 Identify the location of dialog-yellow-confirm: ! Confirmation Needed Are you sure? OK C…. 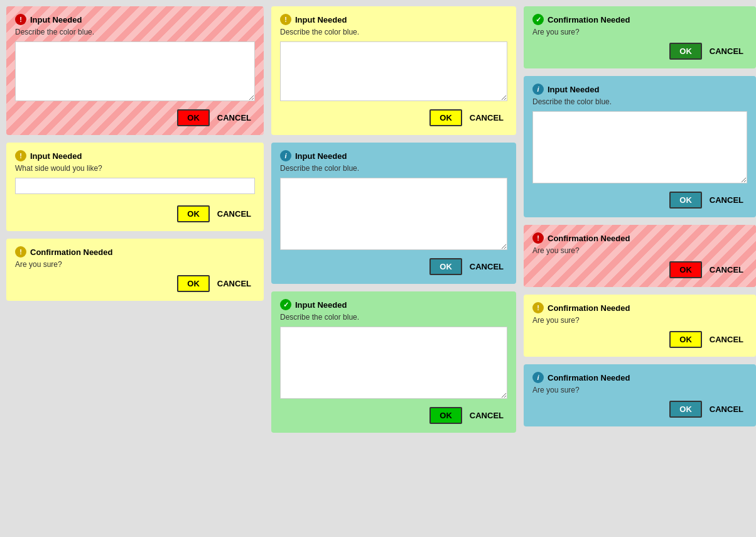
(135, 270).